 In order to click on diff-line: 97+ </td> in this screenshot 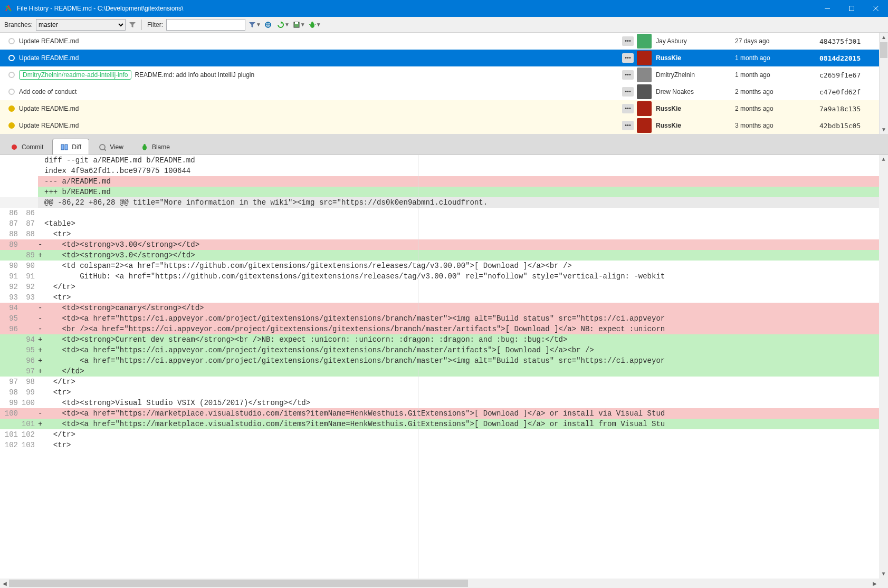, I will do `click(444, 371)`.